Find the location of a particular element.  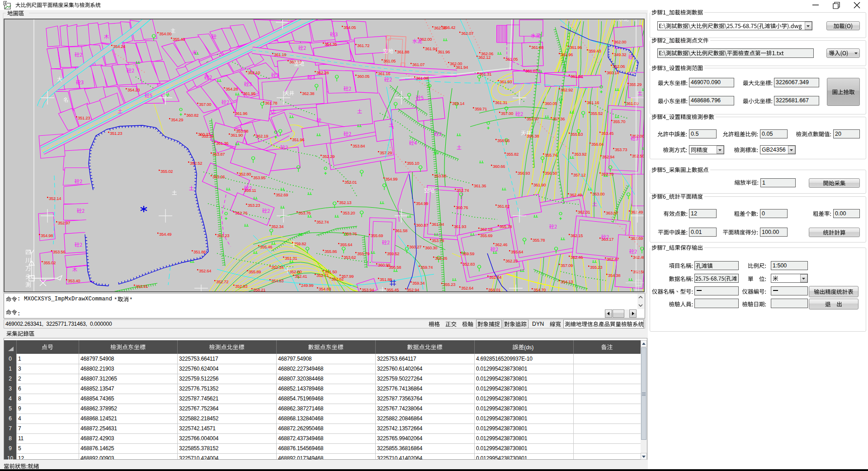

svg-text: 354.70 is located at coordinates (540, 290).